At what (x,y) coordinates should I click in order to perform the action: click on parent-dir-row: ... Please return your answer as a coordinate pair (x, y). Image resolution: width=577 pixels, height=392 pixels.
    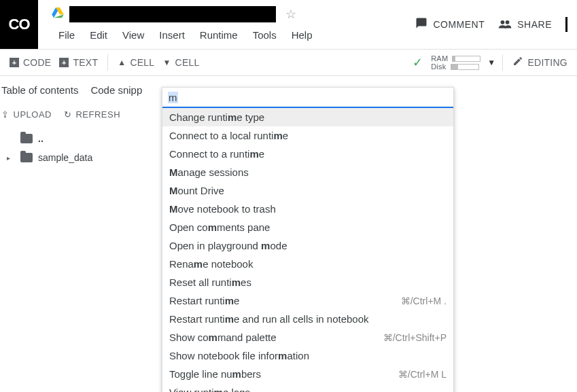
    Looking at the image, I should click on (85, 139).